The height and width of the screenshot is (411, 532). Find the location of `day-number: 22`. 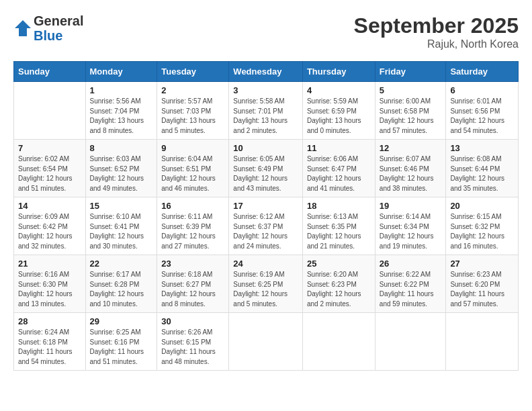

day-number: 22 is located at coordinates (122, 263).